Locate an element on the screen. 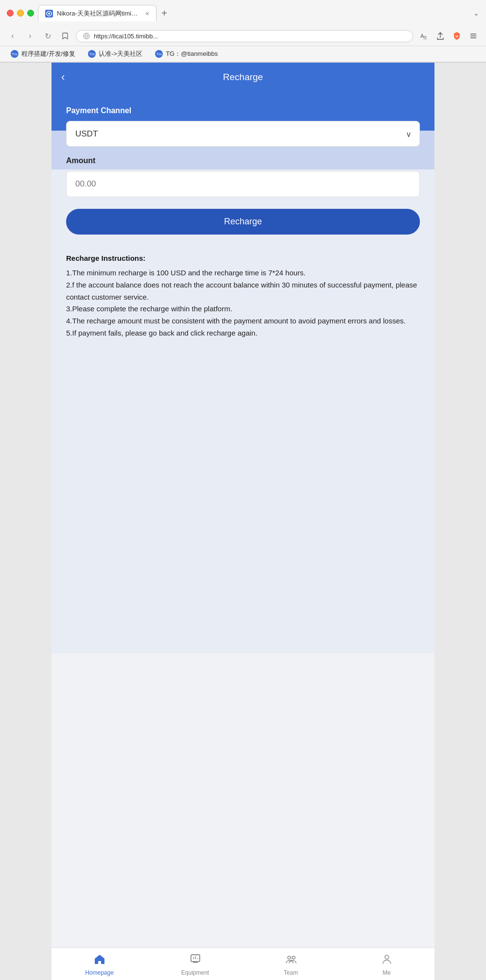 Image resolution: width=486 pixels, height=980 pixels. browser-chrome: Nikora-天美社区源码网timibb... × + ⌄ ‹ › ↻ http… is located at coordinates (243, 31).